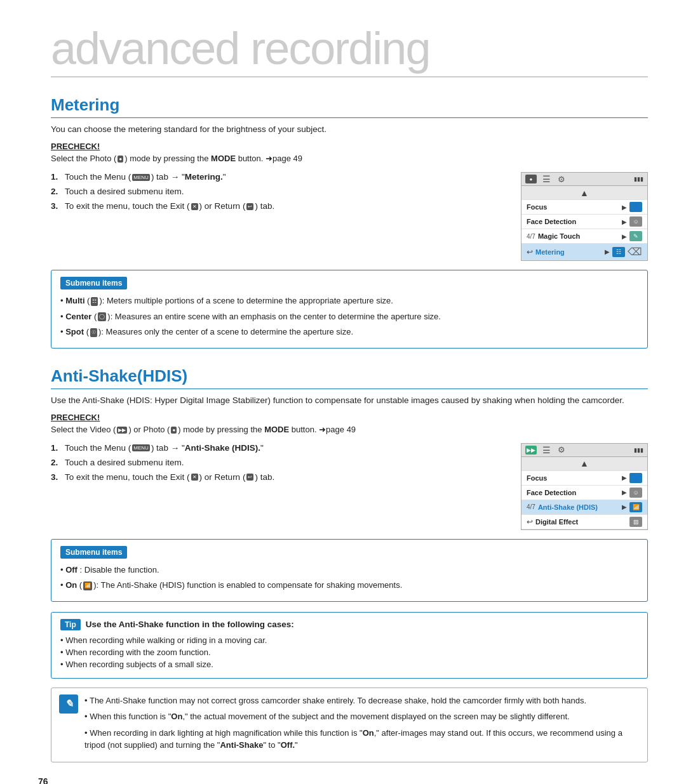 Image resolution: width=686 pixels, height=784 pixels. Describe the element at coordinates (639, 179) in the screenshot. I see `battery-icon: ▮▮▮` at that location.